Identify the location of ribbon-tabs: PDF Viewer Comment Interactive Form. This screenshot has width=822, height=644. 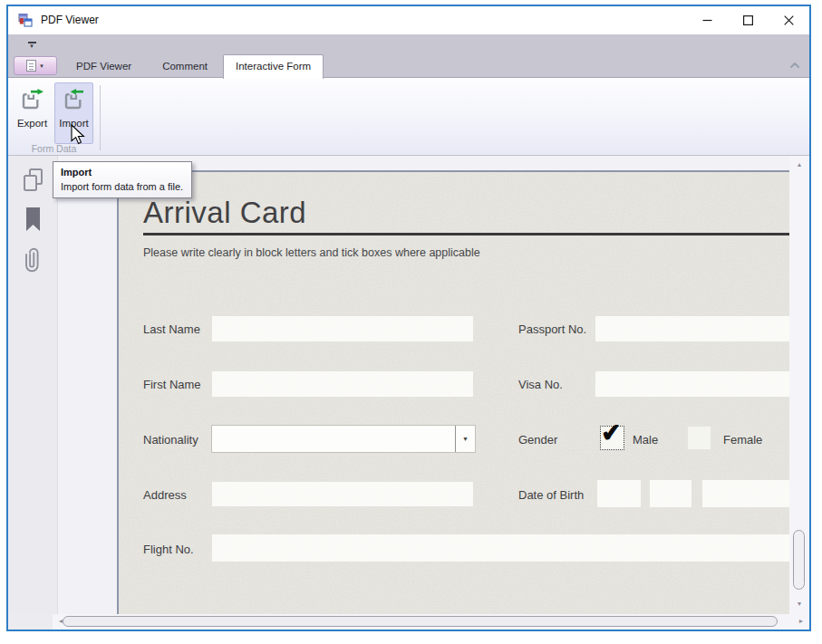
(192, 66).